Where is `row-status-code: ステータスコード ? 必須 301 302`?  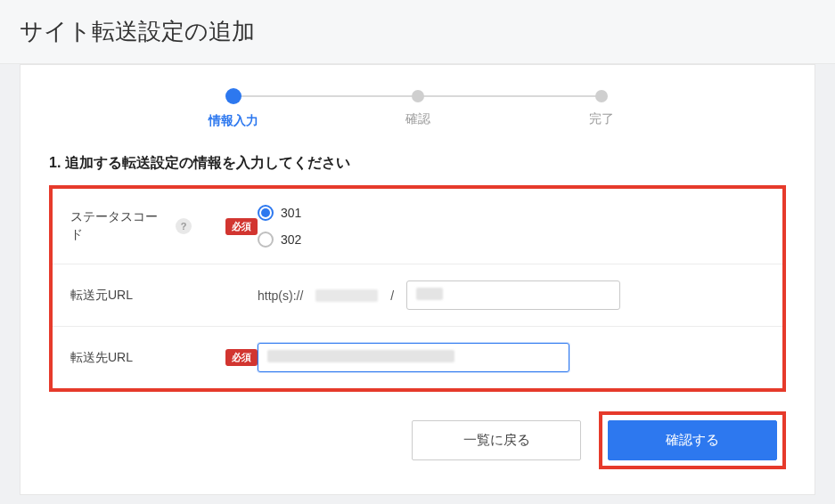
row-status-code: ステータスコード ? 必須 301 302 is located at coordinates (417, 226).